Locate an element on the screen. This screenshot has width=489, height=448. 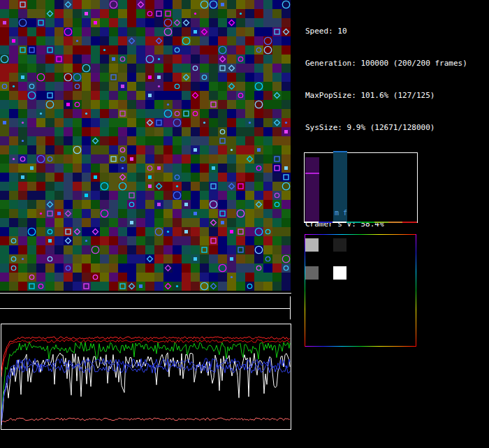
stat-generation: Generation: 100000 (200/200 frames) is located at coordinates (386, 66).